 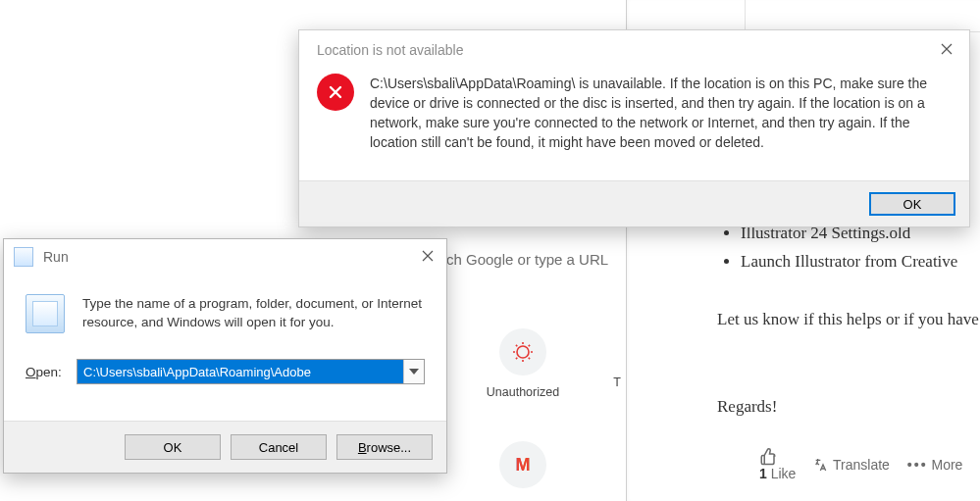 I want to click on run-title: Run, so click(x=56, y=257).